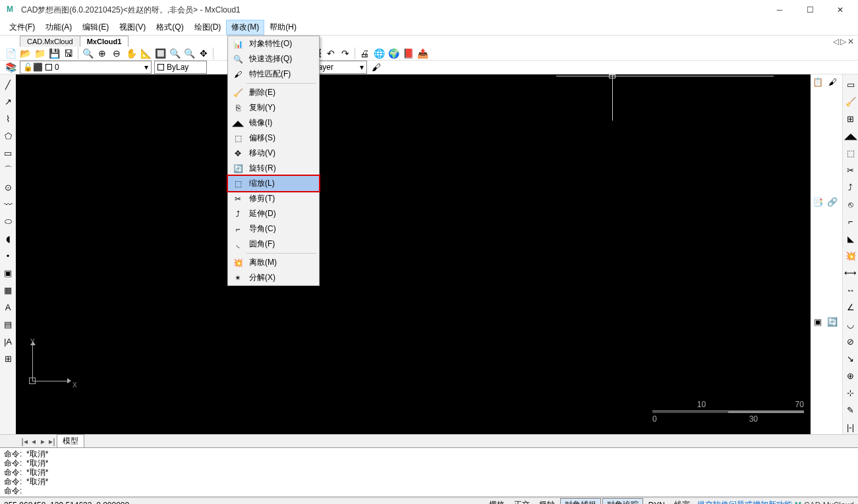  What do you see at coordinates (50, 41) in the screenshot?
I see `tab-cadmxcloud: CAD.MxCloud` at bounding box center [50, 41].